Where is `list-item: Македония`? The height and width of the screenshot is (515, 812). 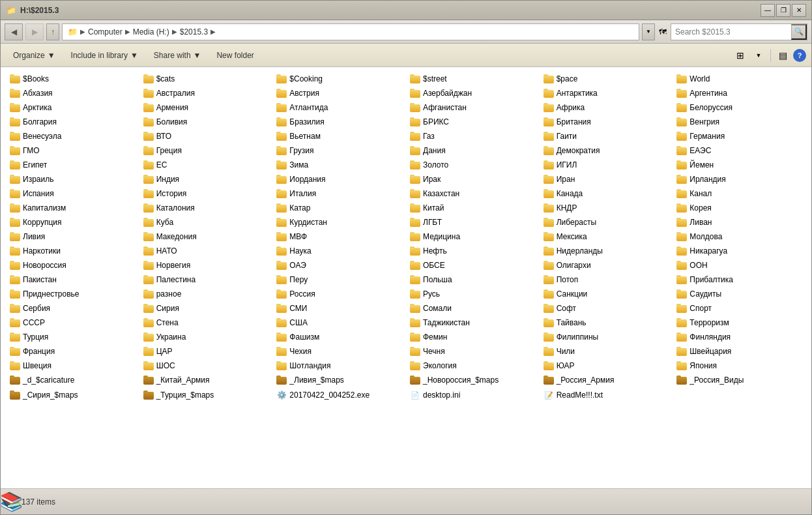 list-item: Македония is located at coordinates (206, 237).